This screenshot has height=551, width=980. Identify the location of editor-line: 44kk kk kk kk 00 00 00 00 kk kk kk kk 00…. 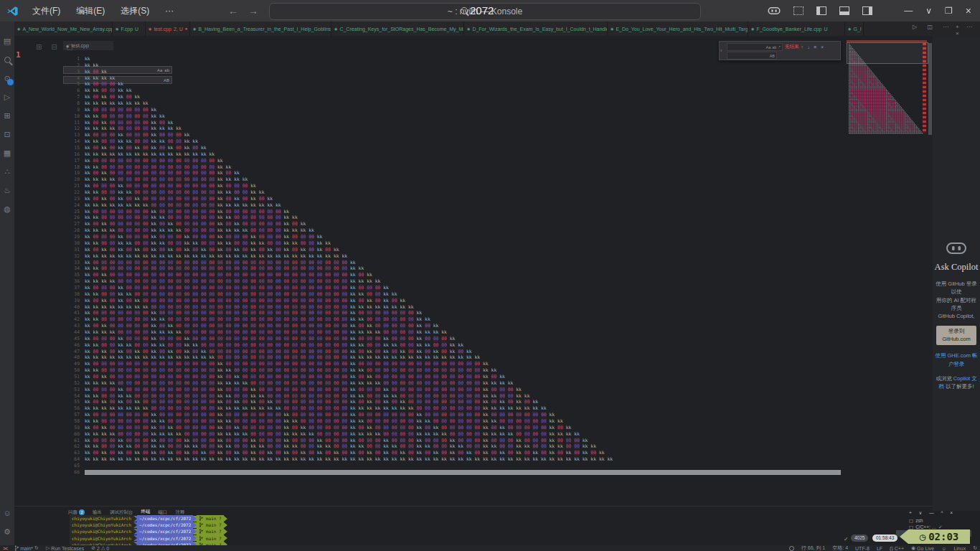
(466, 333).